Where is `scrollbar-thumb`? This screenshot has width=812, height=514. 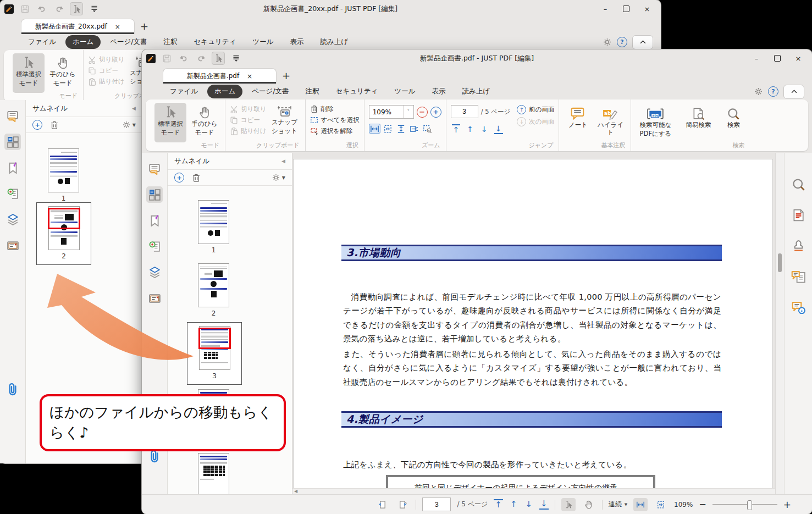 scrollbar-thumb is located at coordinates (780, 263).